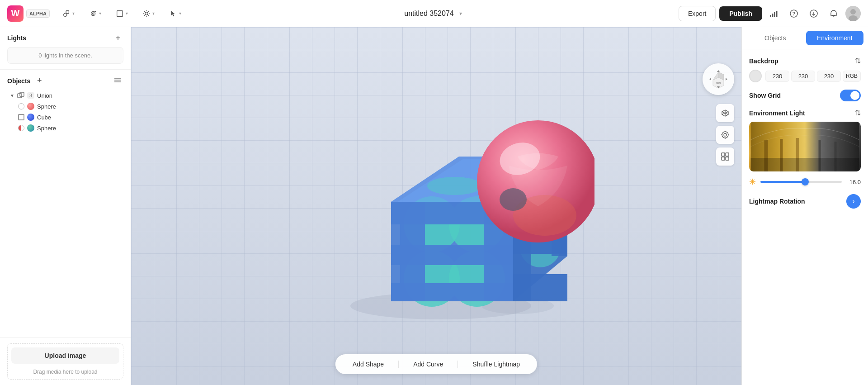  Describe the element at coordinates (38, 14) in the screenshot. I see `alpha-badge: ALPHA` at that location.